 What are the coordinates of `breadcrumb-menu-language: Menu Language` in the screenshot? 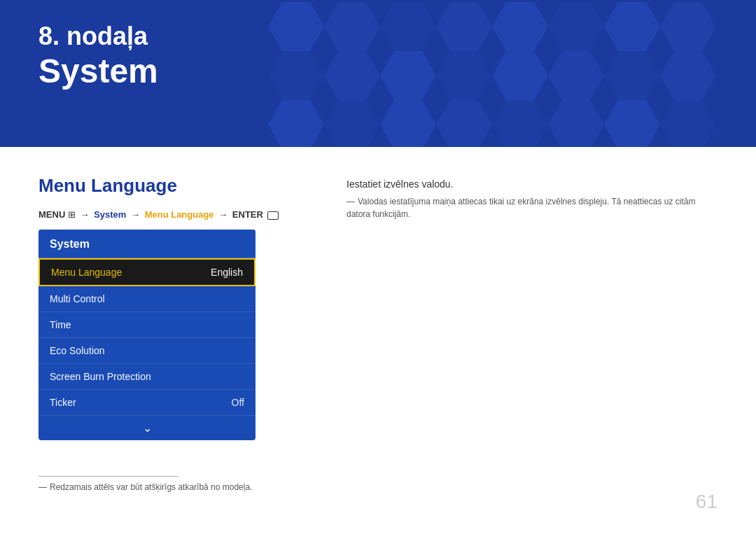 It's located at (179, 214).